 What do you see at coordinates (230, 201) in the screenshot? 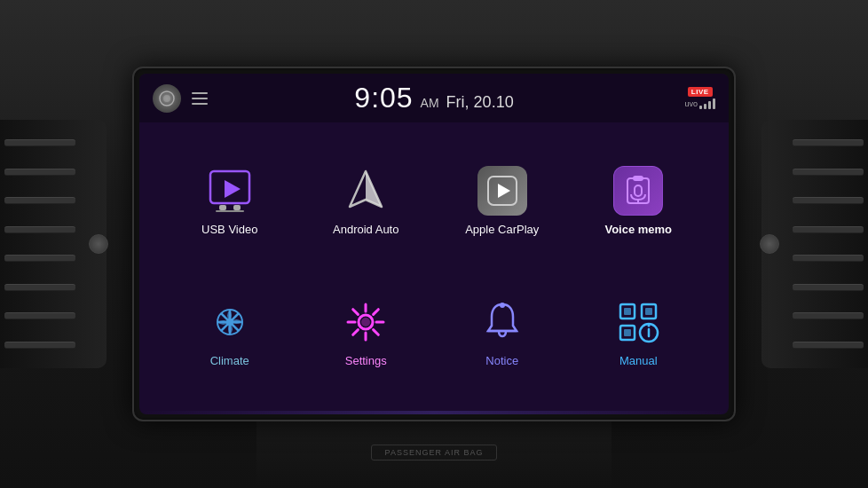
I see `app-usb-video: USB Video` at bounding box center [230, 201].